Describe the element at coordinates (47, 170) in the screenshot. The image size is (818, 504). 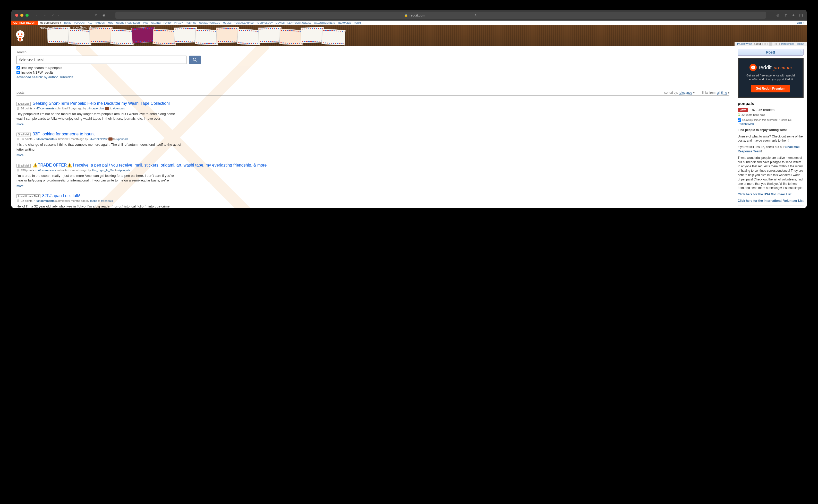
I see `comments-link: 49 comments` at that location.